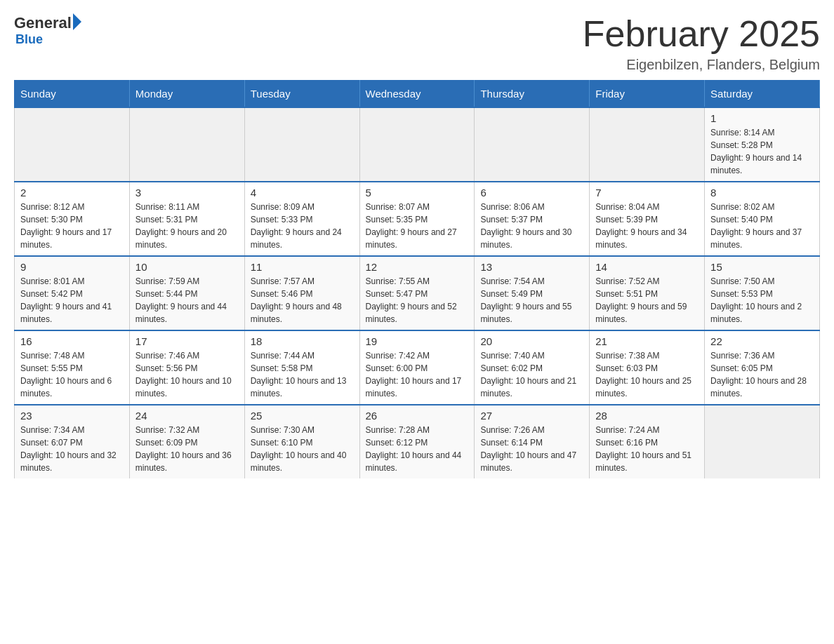 This screenshot has width=834, height=644. I want to click on day-number: 12, so click(417, 267).